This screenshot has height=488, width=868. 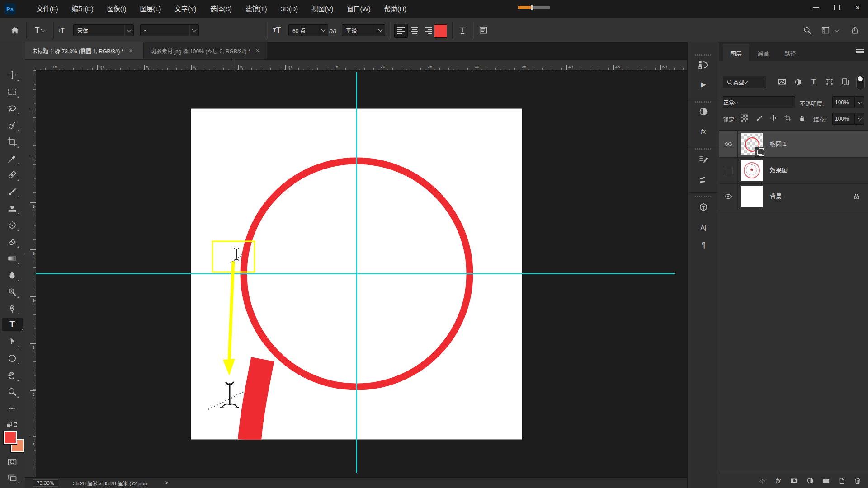 What do you see at coordinates (845, 82) in the screenshot?
I see `filter-smart-objects-icon` at bounding box center [845, 82].